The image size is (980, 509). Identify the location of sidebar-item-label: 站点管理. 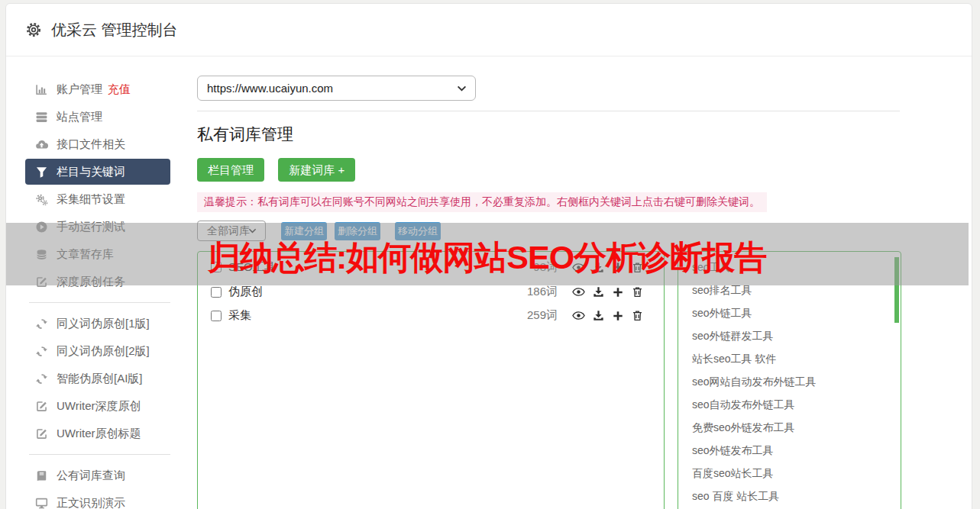
(79, 118).